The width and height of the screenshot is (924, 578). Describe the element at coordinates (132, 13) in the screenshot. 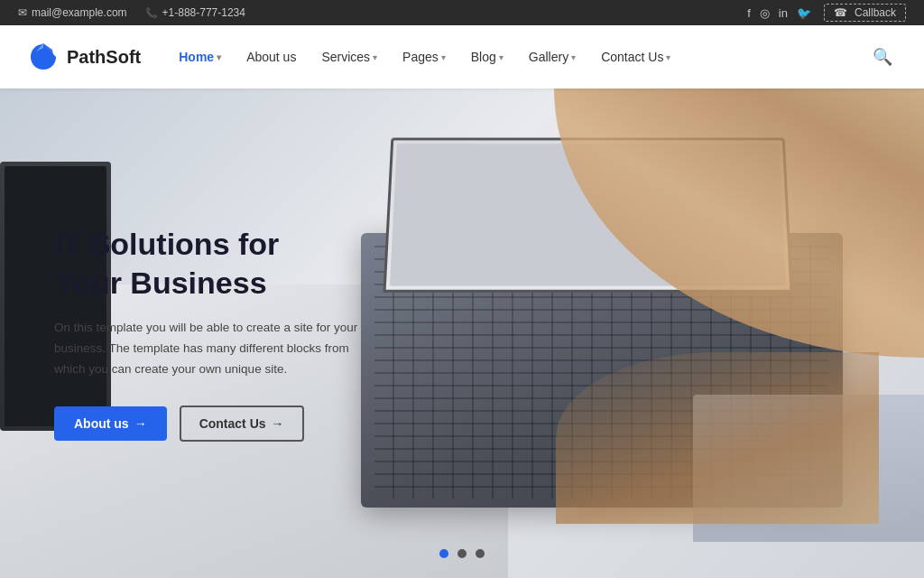

I see `top-bar-contact: mail@example.com +1-888-777-1234` at that location.